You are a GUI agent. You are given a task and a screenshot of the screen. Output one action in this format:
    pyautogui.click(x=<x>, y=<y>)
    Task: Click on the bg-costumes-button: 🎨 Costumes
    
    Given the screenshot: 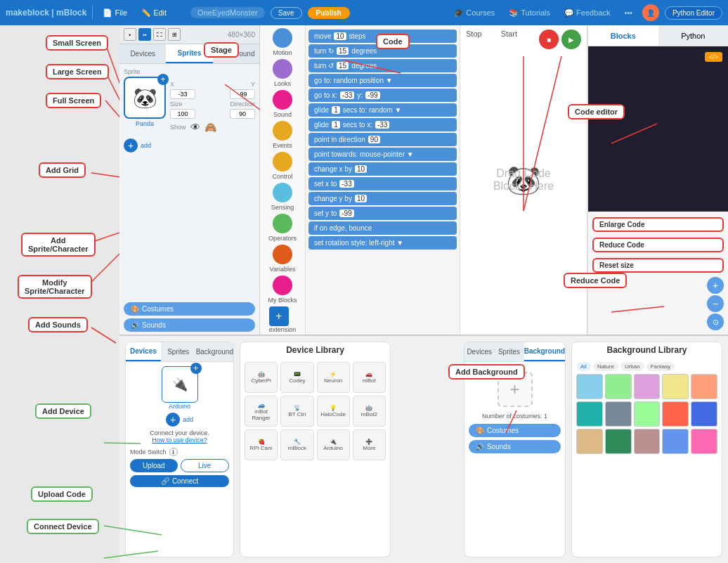 What is the action you would take?
    pyautogui.click(x=514, y=430)
    